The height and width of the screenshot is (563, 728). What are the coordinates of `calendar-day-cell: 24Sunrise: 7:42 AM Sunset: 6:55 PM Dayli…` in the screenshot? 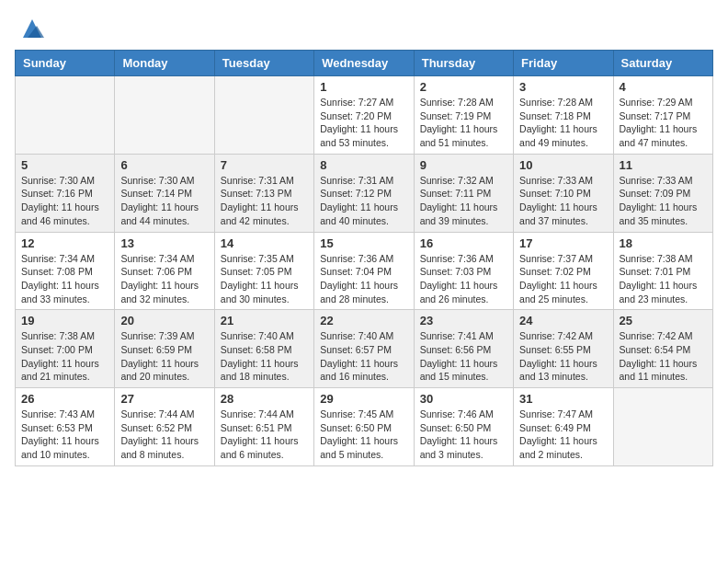 It's located at (563, 350).